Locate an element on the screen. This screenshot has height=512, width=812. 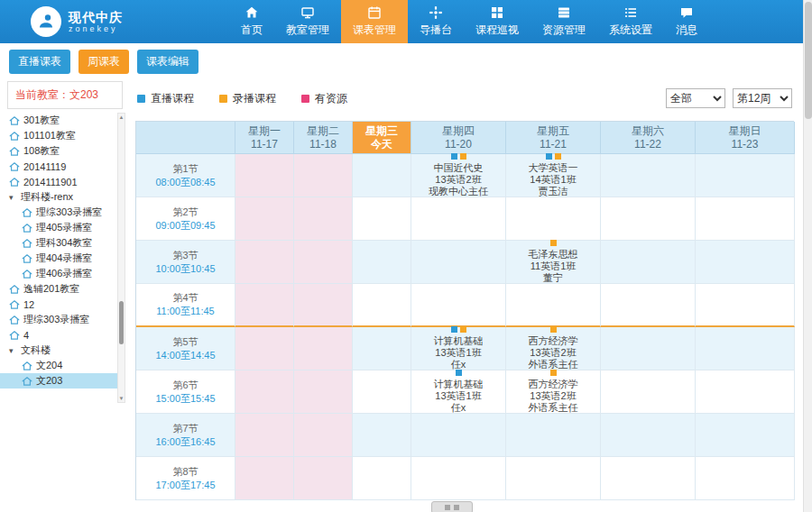
tree-scrollbar: ▲ ▼ is located at coordinates (121, 258).